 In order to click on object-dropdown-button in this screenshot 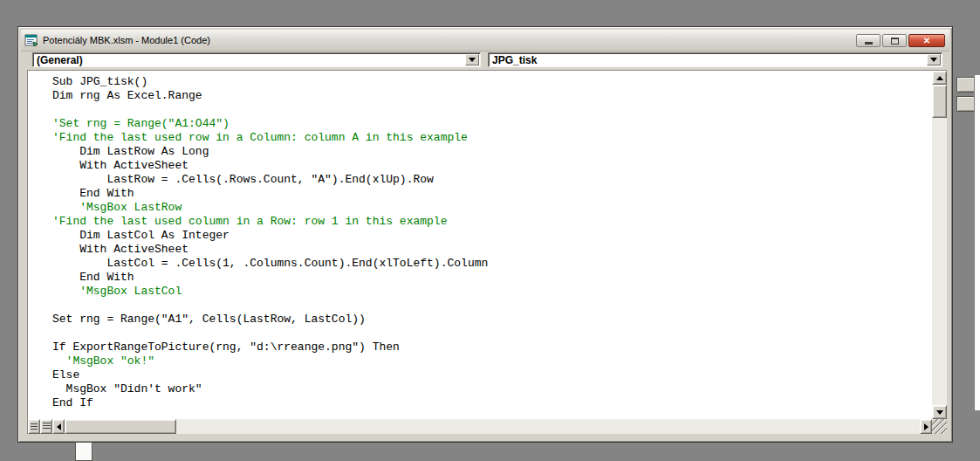, I will do `click(472, 59)`.